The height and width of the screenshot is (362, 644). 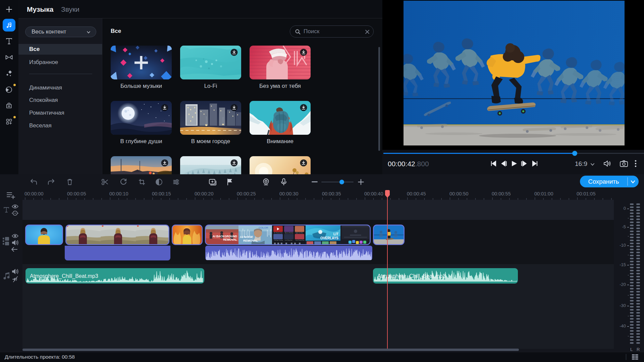 I want to click on svg-text: COLOR, so click(x=264, y=228).